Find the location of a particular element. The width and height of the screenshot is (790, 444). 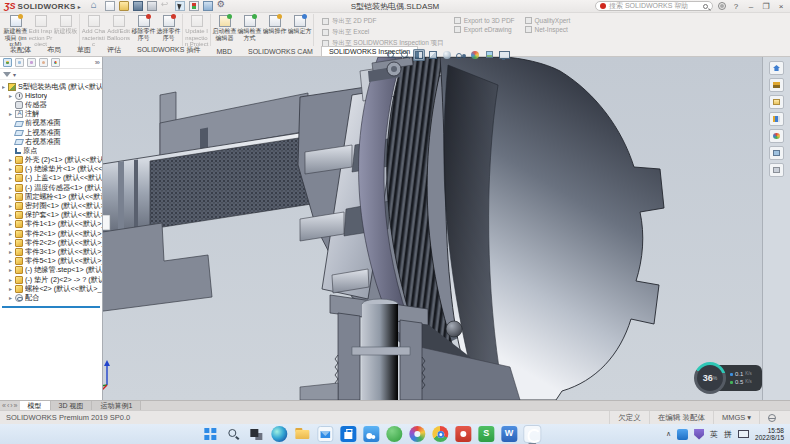

login-user-icon is located at coordinates (722, 6).